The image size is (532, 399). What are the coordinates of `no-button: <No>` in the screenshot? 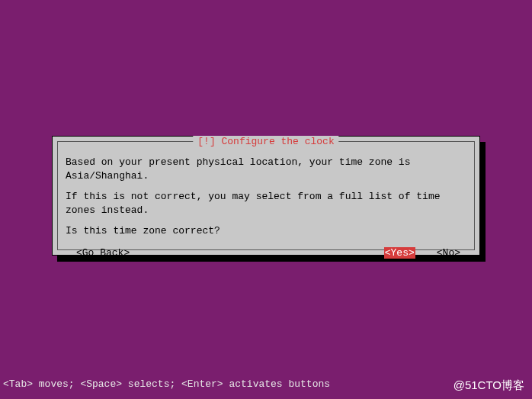 It's located at (448, 253).